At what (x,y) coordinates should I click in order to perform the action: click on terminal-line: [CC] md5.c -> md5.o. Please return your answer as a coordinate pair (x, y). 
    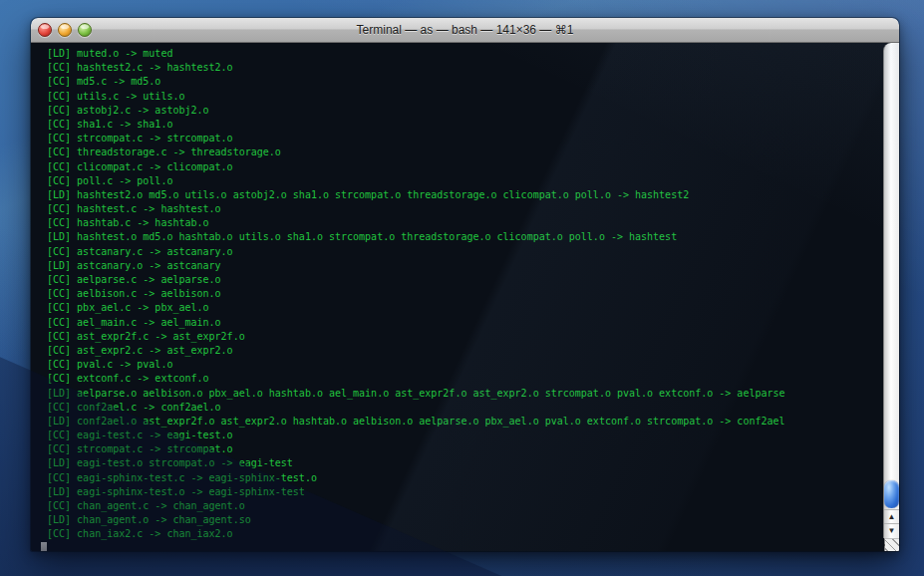
    Looking at the image, I should click on (464, 82).